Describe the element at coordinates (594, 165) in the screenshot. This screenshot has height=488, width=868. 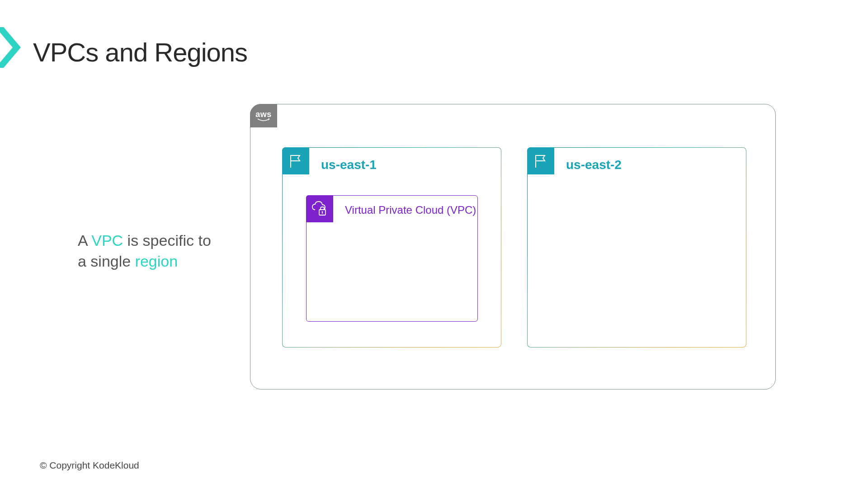
I see `region-label: us-east-2` at that location.